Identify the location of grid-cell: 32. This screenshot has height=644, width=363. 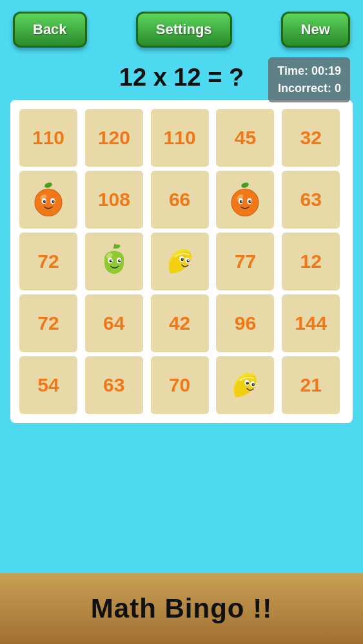
(311, 138).